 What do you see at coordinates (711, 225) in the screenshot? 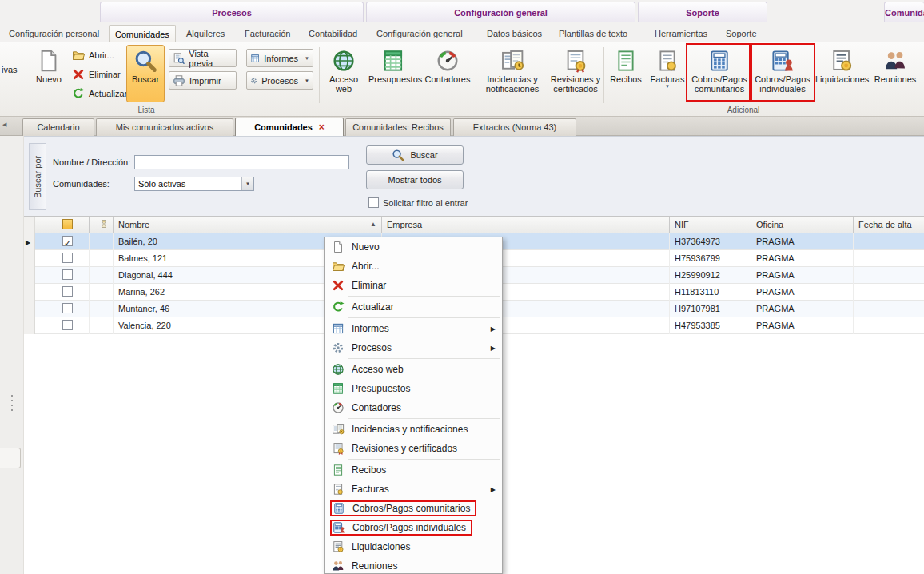
I see `column-header-nif: NIF` at bounding box center [711, 225].